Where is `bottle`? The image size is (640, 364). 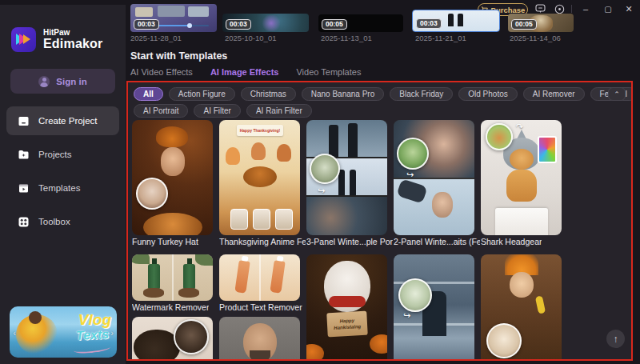 bottle is located at coordinates (189, 277).